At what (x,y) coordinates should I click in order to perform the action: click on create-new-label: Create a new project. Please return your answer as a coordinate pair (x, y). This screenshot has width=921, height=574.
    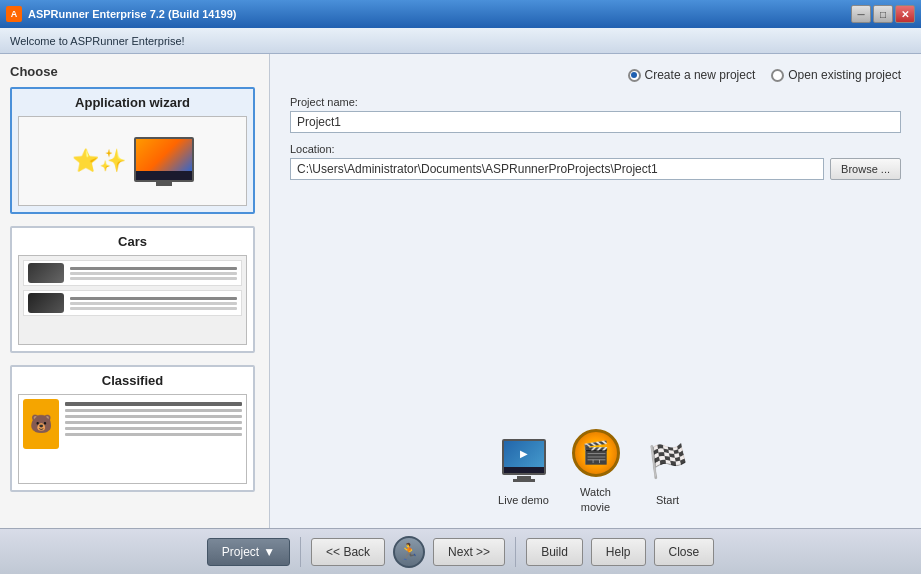
    Looking at the image, I should click on (700, 75).